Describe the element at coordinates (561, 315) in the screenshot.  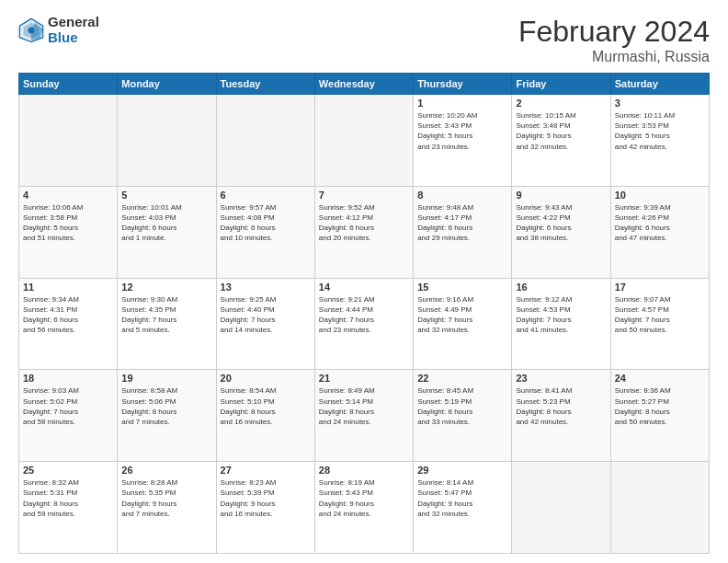
I see `day-info: Sunrise: 9:12 AM Sunset: 4:53 PM Dayligh…` at that location.